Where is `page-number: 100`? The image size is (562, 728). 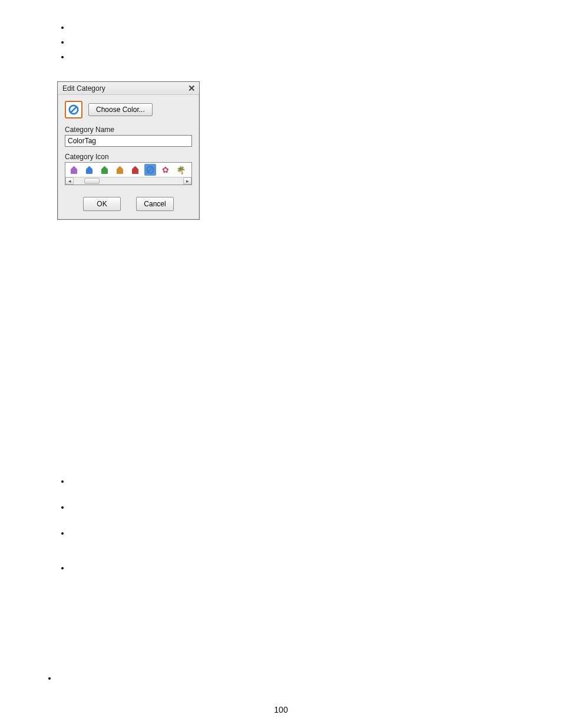
page-number: 100 is located at coordinates (281, 710).